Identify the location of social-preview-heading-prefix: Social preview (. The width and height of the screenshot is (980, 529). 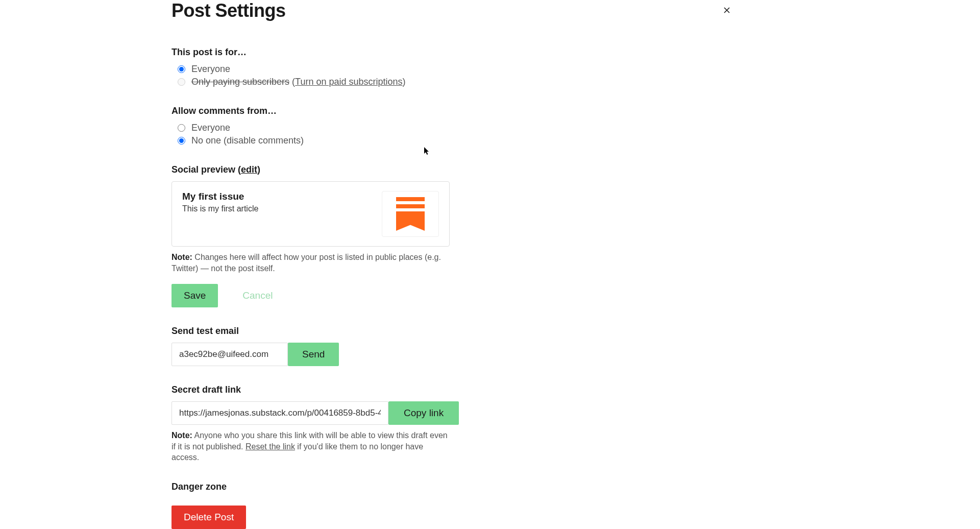
(206, 170).